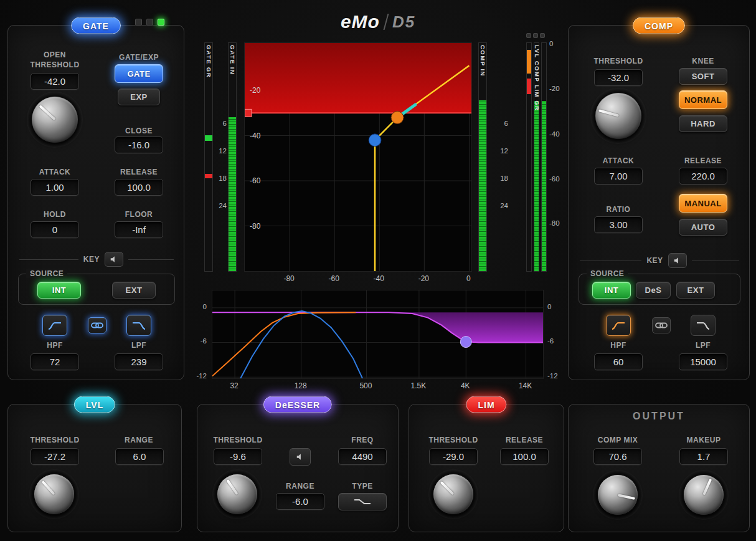 This screenshot has height=541, width=756. What do you see at coordinates (618, 209) in the screenshot?
I see `comp-ratio-label: RATIO` at bounding box center [618, 209].